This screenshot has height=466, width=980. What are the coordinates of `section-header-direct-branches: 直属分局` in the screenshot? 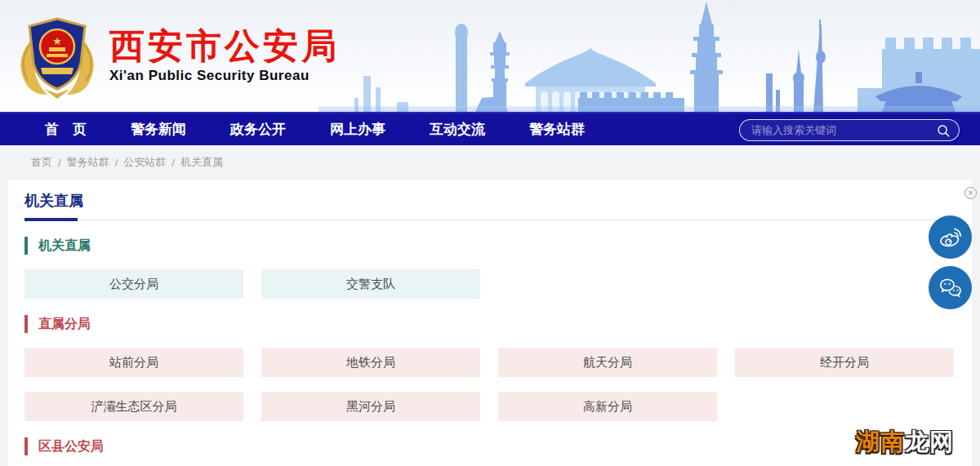 It's located at (490, 324).